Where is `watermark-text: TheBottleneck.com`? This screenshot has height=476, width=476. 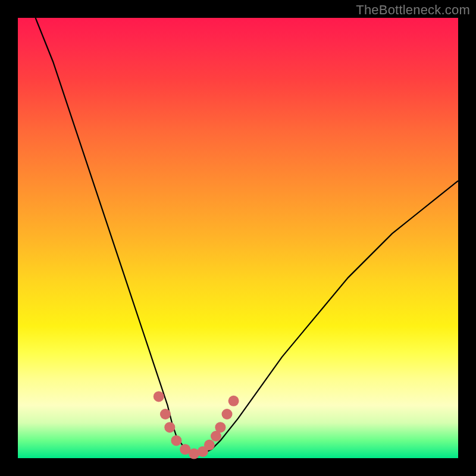
watermark-text: TheBottleneck.com is located at coordinates (413, 10).